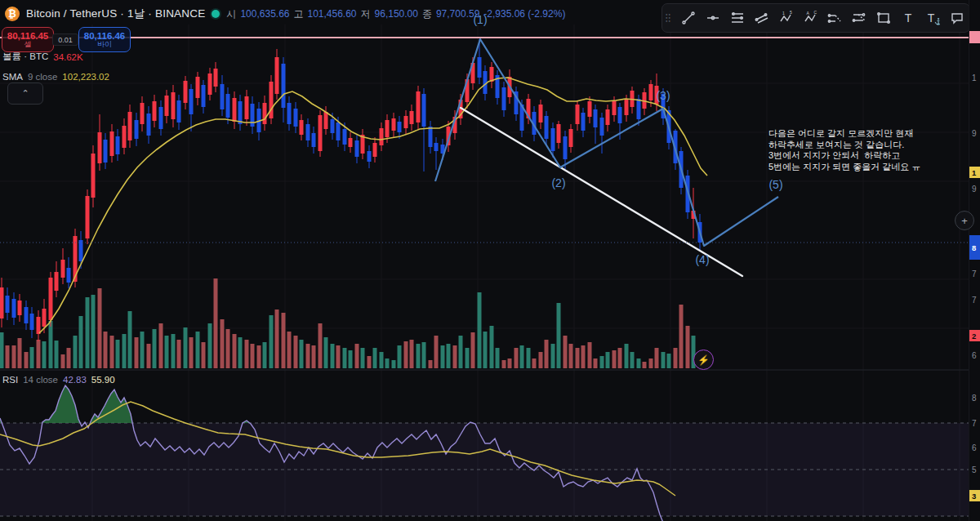  Describe the element at coordinates (786, 18) in the screenshot. I see `elliott-impulse-wave-icon: 15` at that location.